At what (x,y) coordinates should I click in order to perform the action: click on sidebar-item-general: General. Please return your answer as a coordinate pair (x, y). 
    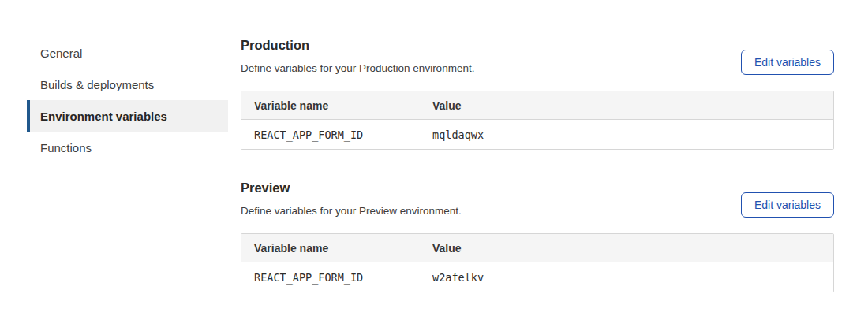
    Looking at the image, I should click on (128, 53).